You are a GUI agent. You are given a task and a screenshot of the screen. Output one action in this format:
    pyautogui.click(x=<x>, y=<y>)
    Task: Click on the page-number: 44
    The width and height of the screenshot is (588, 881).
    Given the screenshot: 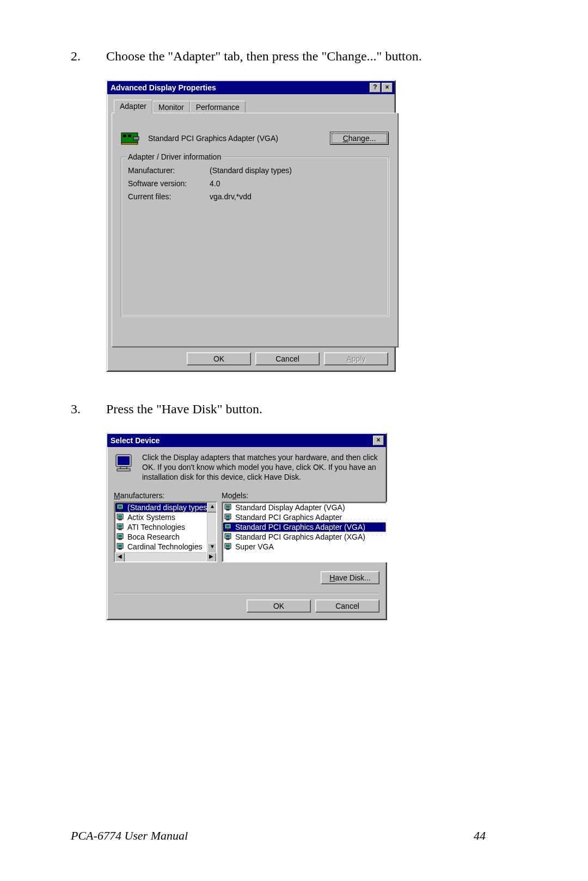 What is the action you would take?
    pyautogui.click(x=495, y=836)
    